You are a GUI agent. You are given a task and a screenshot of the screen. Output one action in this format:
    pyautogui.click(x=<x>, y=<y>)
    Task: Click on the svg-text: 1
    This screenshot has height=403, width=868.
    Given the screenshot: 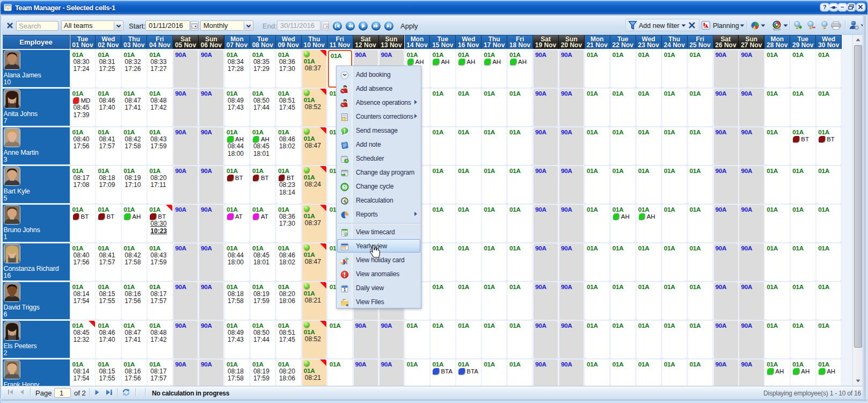 What is the action you would take?
    pyautogui.click(x=345, y=290)
    